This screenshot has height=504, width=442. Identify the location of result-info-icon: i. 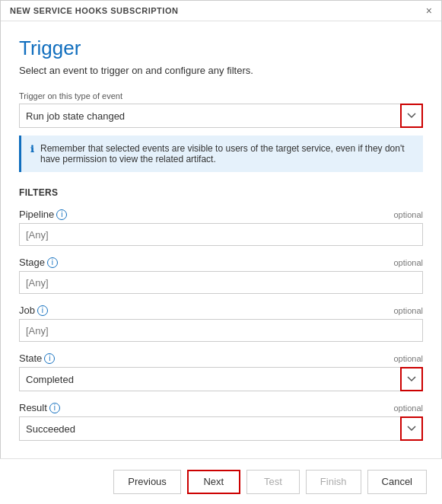
(55, 408).